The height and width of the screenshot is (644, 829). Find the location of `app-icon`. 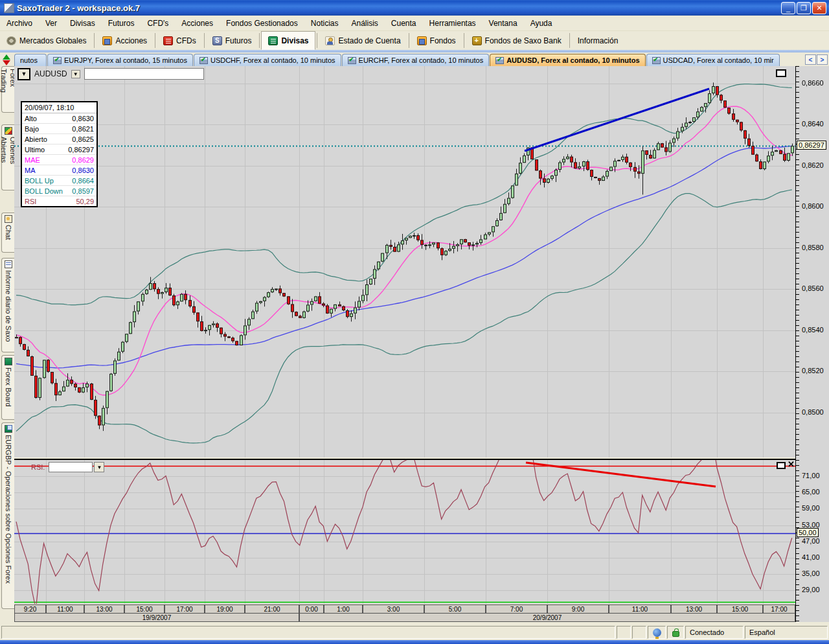

app-icon is located at coordinates (9, 8).